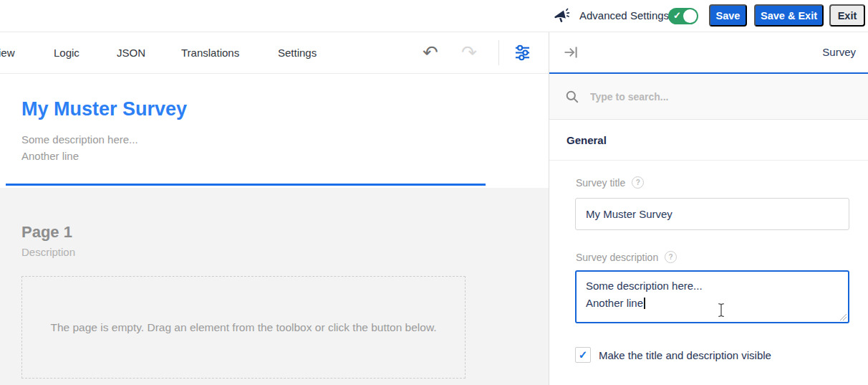 The height and width of the screenshot is (385, 868). Describe the element at coordinates (673, 355) in the screenshot. I see `title-visibility-row: ✓ Make the title and description visible` at that location.